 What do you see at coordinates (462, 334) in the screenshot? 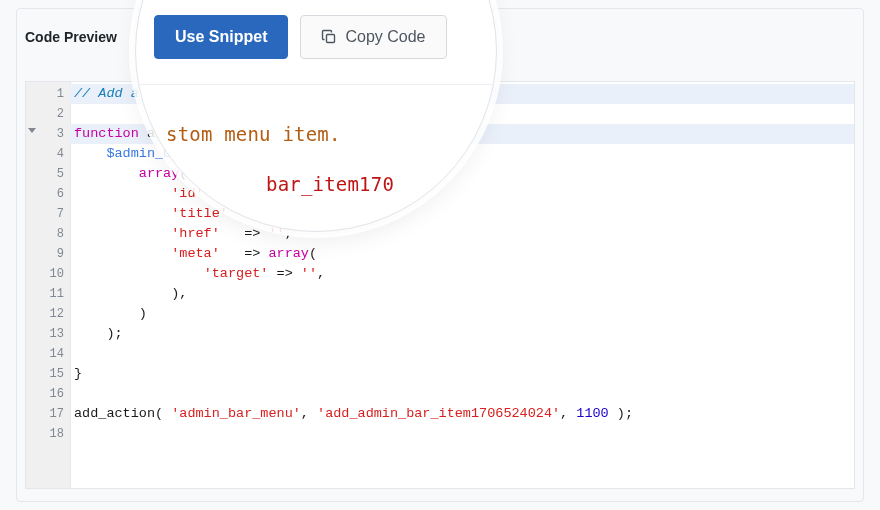
I see `code-line: );` at bounding box center [462, 334].